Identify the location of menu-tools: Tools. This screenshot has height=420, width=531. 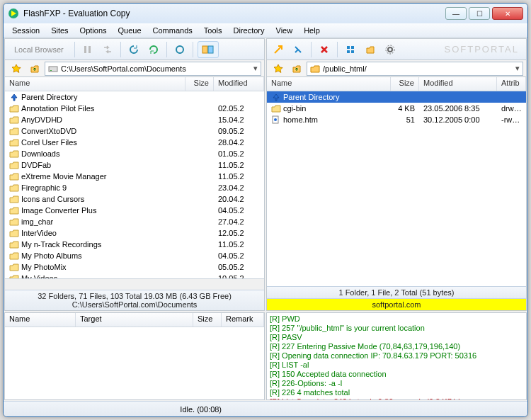
(213, 30).